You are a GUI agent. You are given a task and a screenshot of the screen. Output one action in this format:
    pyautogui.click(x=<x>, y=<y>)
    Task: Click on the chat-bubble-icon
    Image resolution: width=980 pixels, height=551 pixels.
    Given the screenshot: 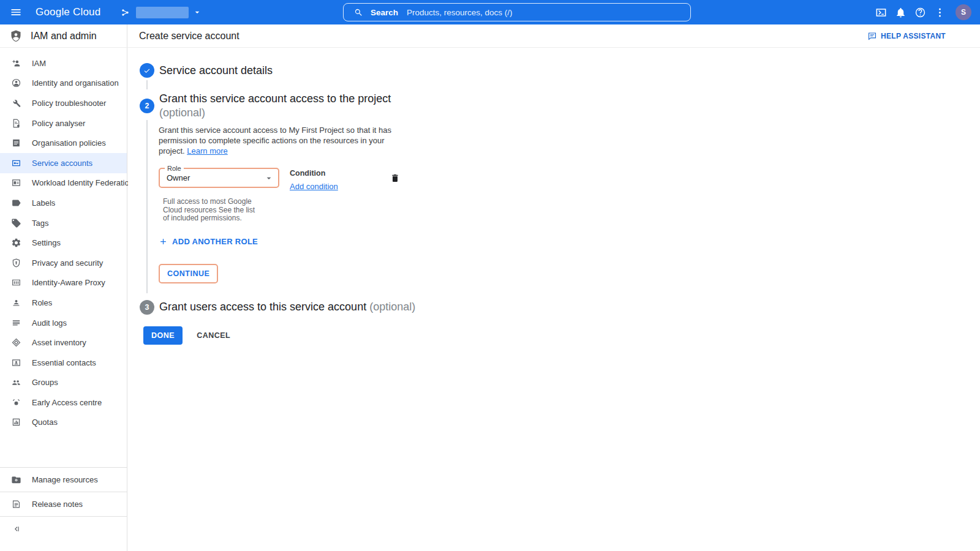 What is the action you would take?
    pyautogui.click(x=872, y=36)
    